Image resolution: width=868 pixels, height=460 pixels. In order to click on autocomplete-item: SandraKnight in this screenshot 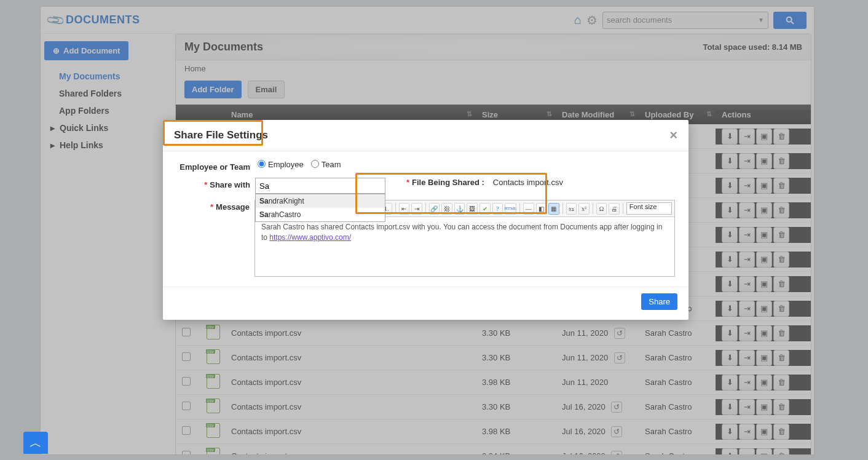, I will do `click(320, 201)`.